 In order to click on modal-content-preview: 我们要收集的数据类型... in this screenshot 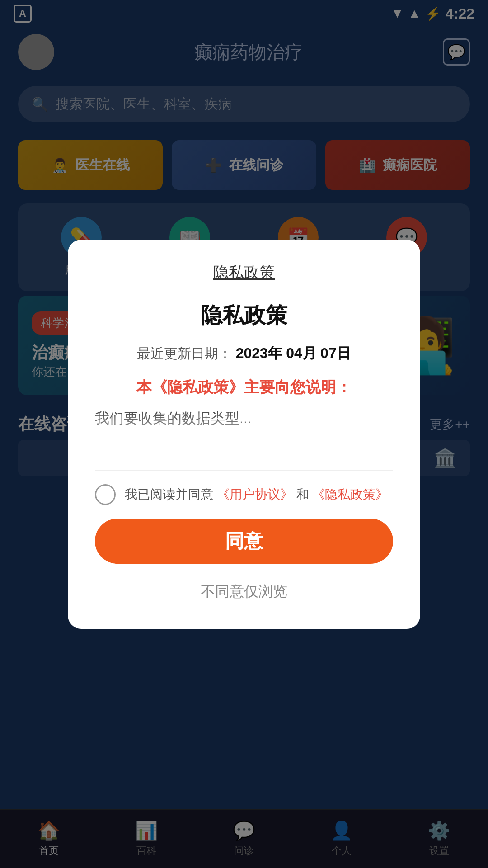, I will do `click(244, 429)`.